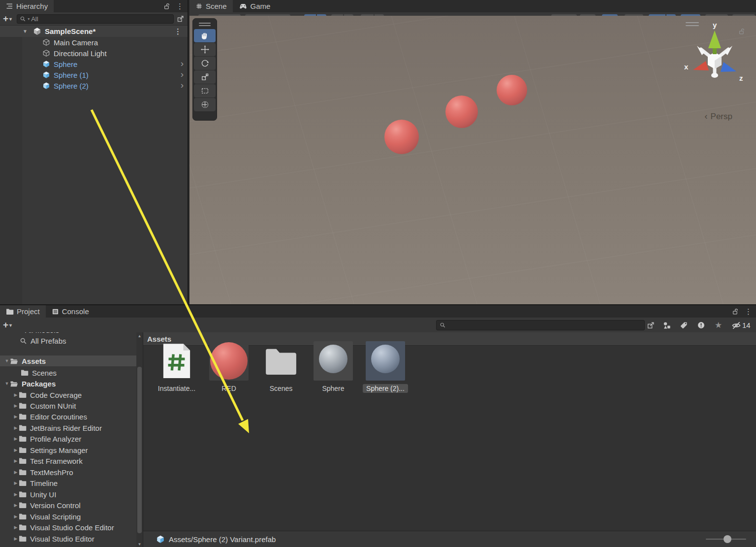 This screenshot has height=547, width=756. I want to click on gameobject-cube-icon, so click(46, 42).